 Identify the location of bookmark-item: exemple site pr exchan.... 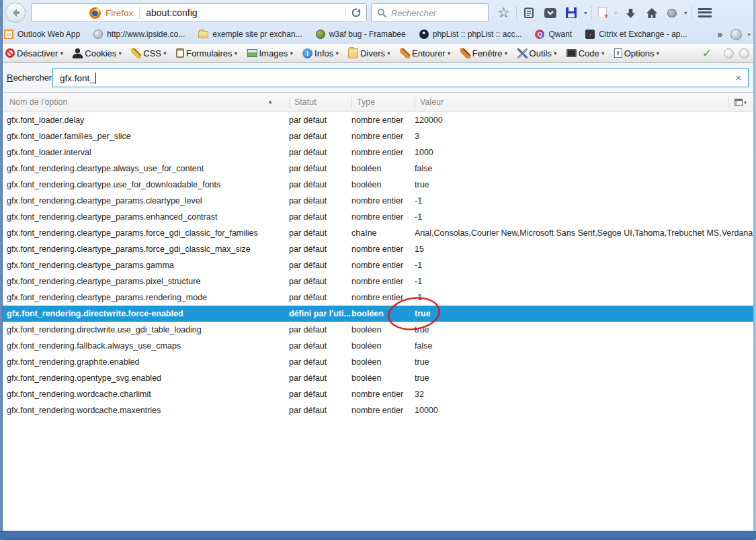
(250, 34).